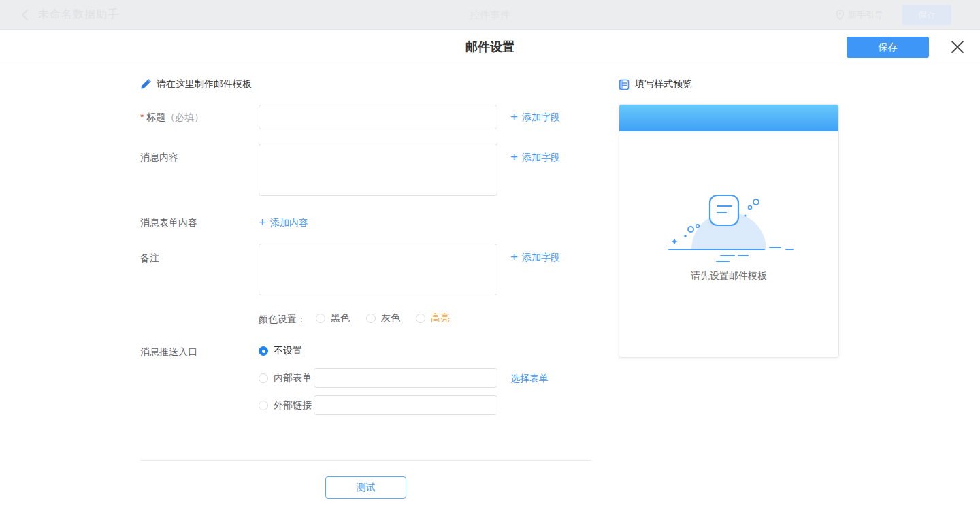  Describe the element at coordinates (958, 47) in the screenshot. I see `close-icon` at that location.